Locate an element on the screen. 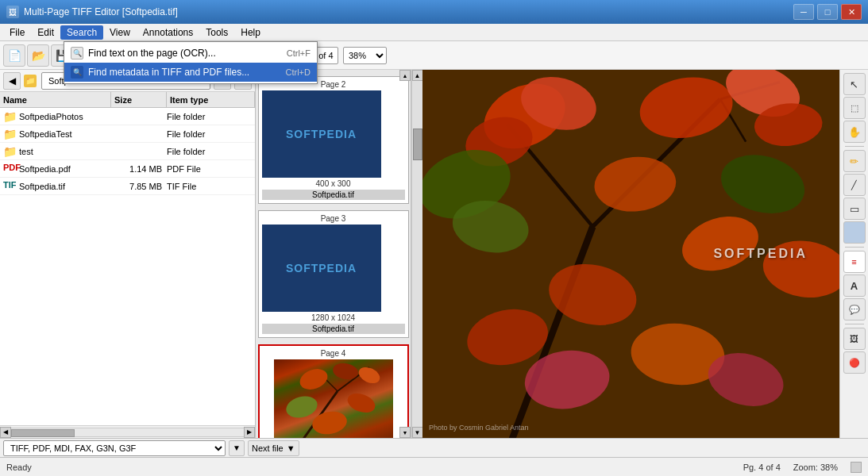  folder-icon-softpediatest: 📁 is located at coordinates (10, 134).